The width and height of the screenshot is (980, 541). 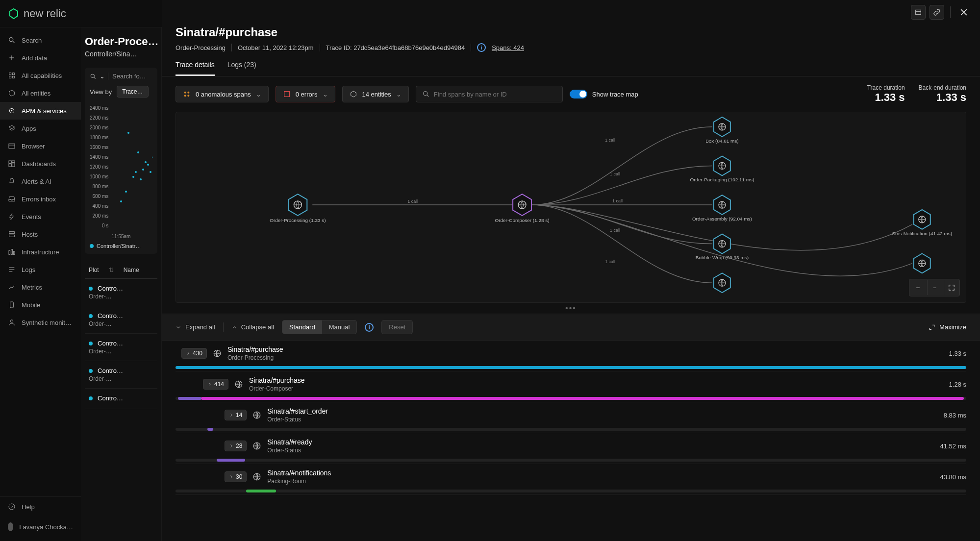 What do you see at coordinates (40, 322) in the screenshot?
I see `sidebar-item-synthetic: Synthetic monit…` at bounding box center [40, 322].